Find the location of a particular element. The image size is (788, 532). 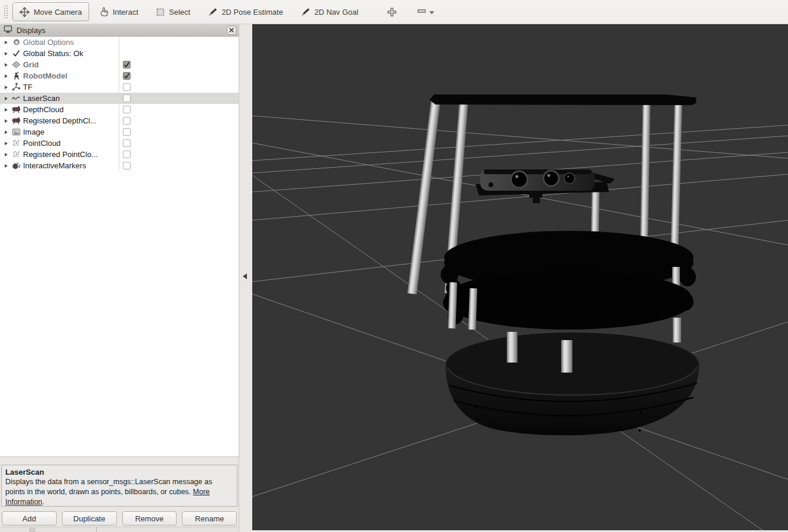

remove-button: Remove is located at coordinates (150, 518).